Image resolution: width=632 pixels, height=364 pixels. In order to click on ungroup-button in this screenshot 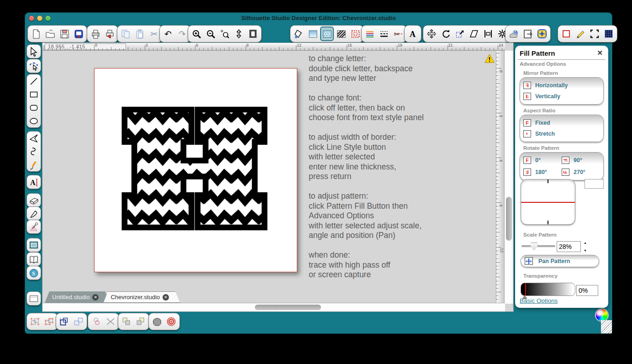, I will do `click(49, 322)`.